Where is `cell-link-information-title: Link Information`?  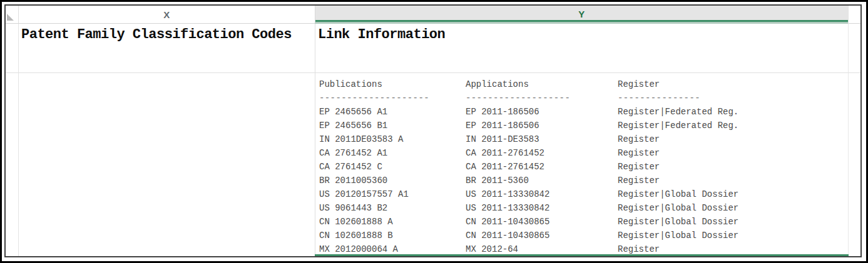 cell-link-information-title: Link Information is located at coordinates (581, 49).